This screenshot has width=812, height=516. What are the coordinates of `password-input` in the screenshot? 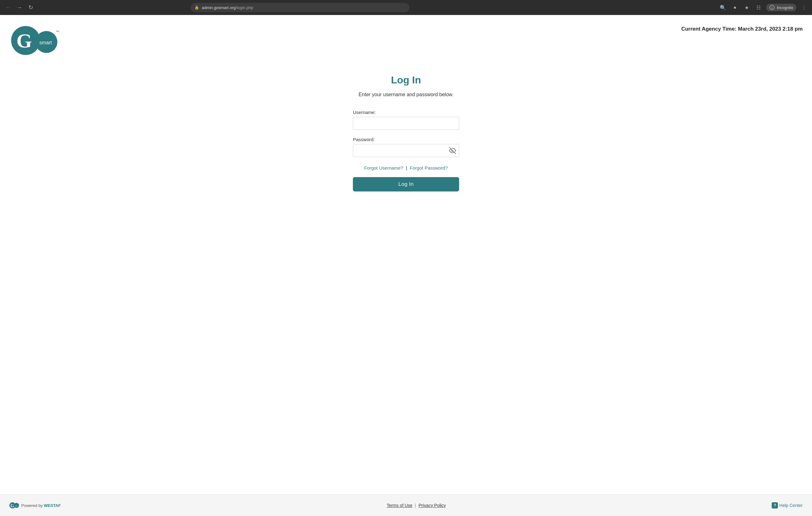 It's located at (406, 150).